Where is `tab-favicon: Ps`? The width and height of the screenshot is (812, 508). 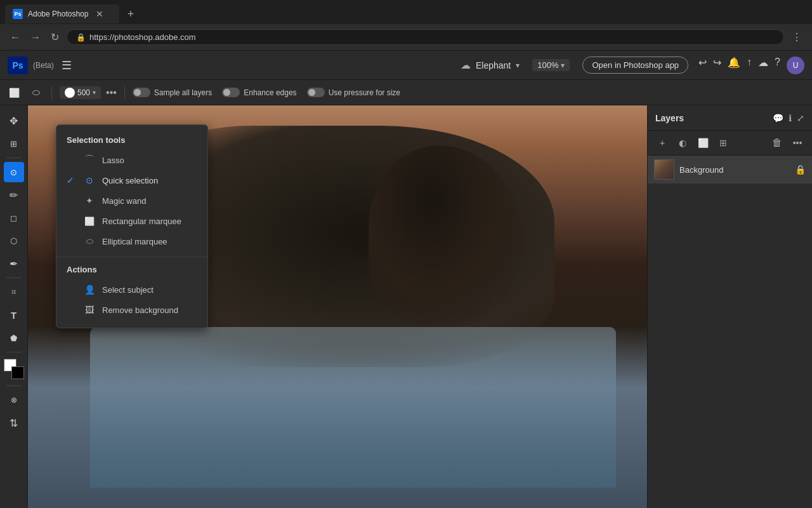 tab-favicon: Ps is located at coordinates (18, 14).